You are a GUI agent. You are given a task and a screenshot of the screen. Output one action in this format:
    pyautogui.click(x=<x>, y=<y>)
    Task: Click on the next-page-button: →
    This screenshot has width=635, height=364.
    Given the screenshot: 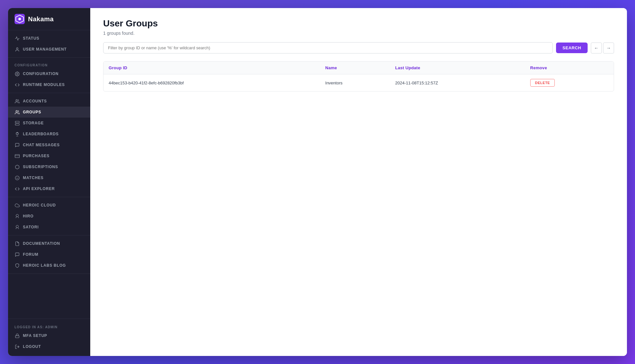 What is the action you would take?
    pyautogui.click(x=609, y=48)
    